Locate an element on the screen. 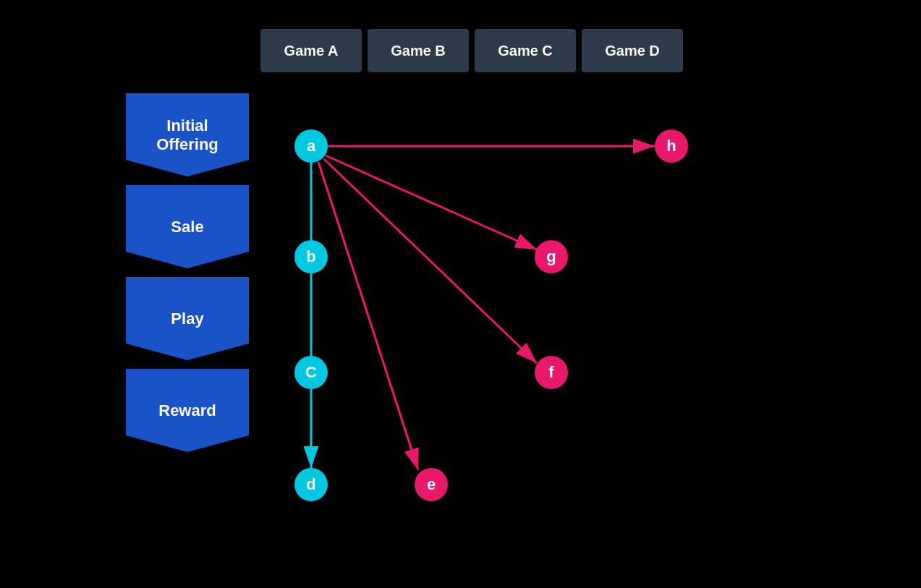 Image resolution: width=921 pixels, height=588 pixels. pink-line-a-f is located at coordinates (430, 261).